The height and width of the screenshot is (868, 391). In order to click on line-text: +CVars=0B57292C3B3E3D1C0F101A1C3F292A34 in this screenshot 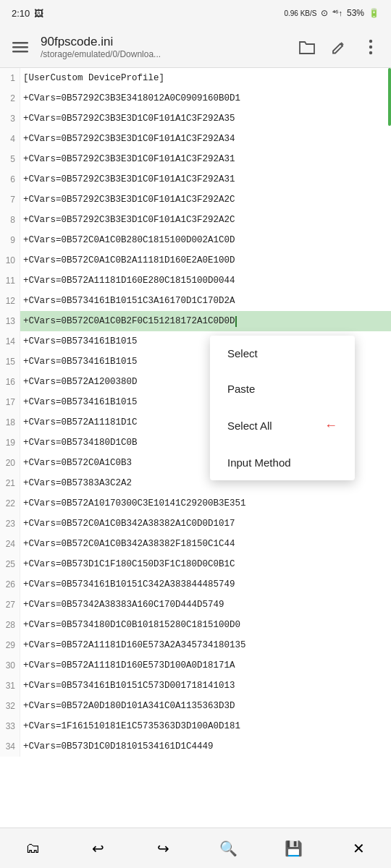, I will do `click(129, 139)`.